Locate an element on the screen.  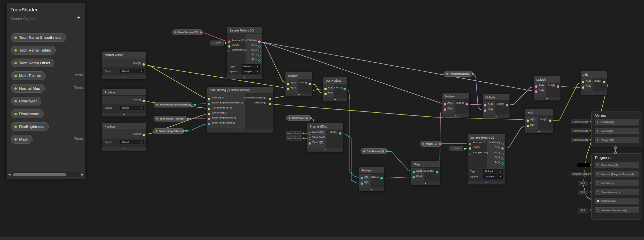
color-swatch is located at coordinates (584, 165).